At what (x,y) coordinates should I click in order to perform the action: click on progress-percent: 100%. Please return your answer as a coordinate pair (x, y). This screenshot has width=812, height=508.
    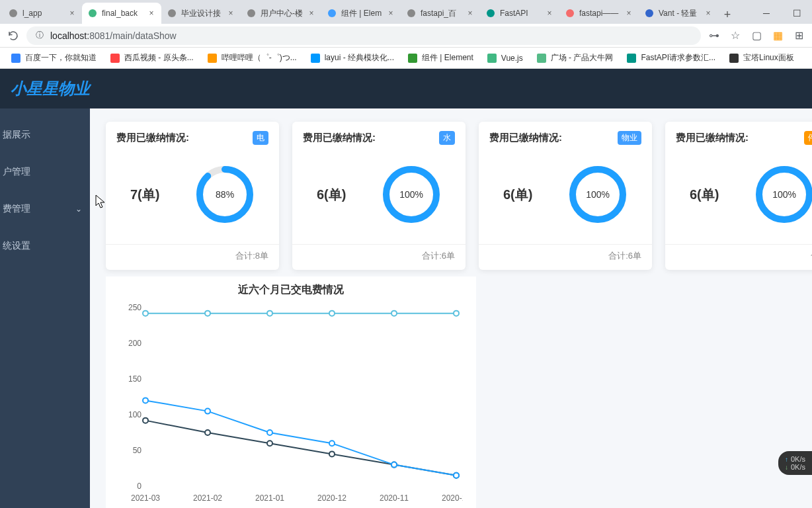
    Looking at the image, I should click on (598, 194).